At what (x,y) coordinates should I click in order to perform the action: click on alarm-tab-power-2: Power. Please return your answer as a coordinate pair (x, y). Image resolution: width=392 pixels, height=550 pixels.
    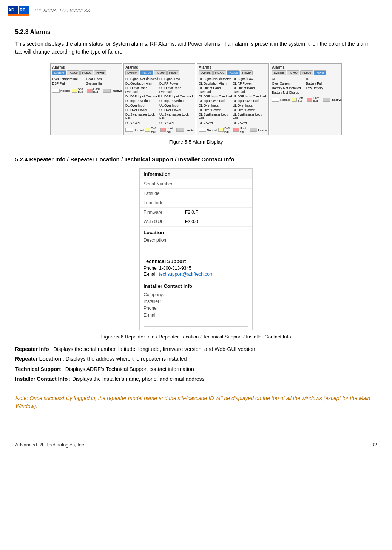
    Looking at the image, I should click on (174, 73).